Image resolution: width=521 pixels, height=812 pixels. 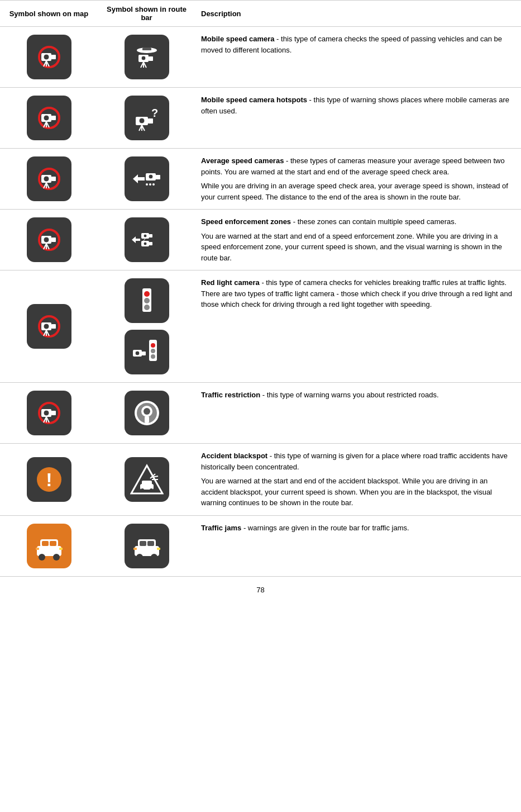 I want to click on table-row: Average speed cameras - these types of c…, so click(x=260, y=179).